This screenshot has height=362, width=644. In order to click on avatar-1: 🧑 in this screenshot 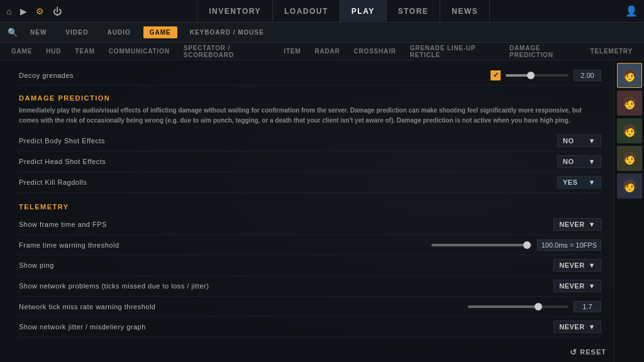, I will do `click(630, 75)`.